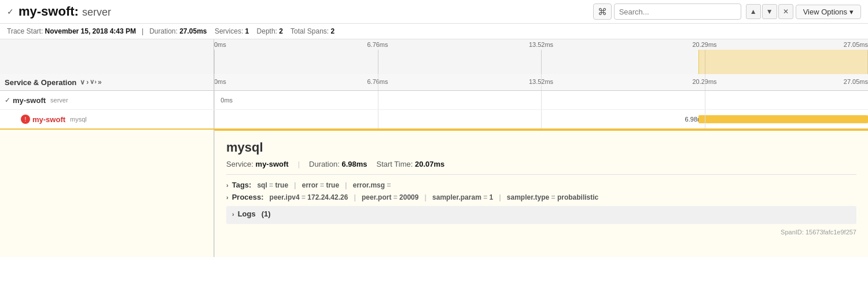 This screenshot has height=305, width=868. I want to click on view-options-label: View Options, so click(825, 12).